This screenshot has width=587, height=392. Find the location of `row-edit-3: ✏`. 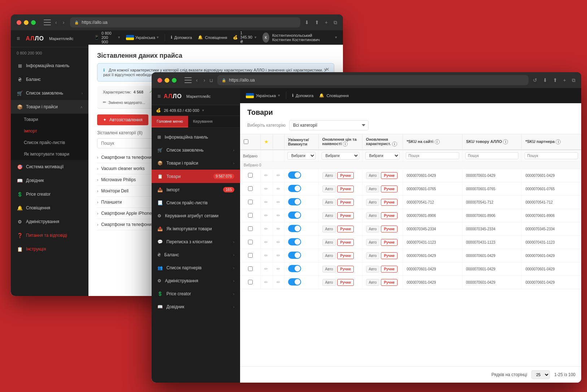

row-edit-3: ✏ is located at coordinates (278, 202).